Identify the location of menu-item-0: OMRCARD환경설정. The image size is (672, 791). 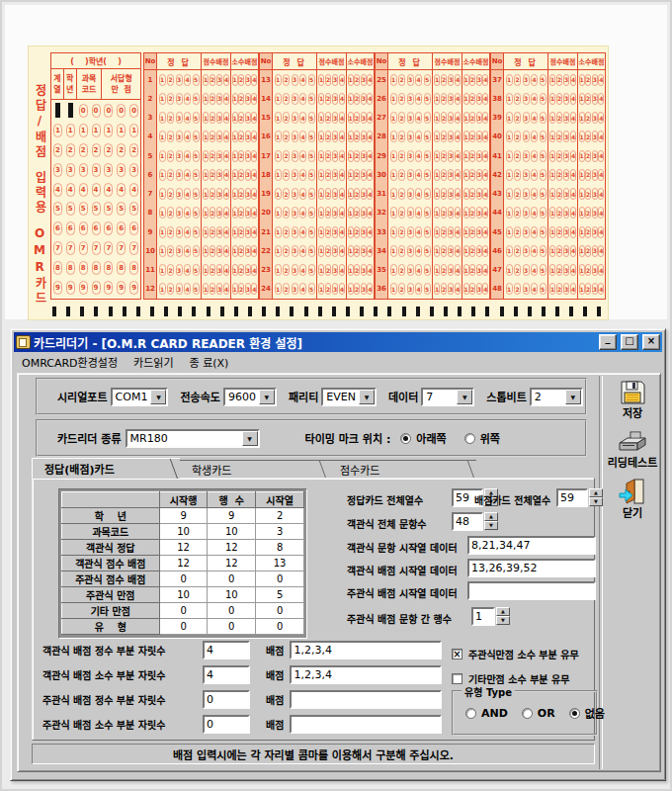
(69, 362).